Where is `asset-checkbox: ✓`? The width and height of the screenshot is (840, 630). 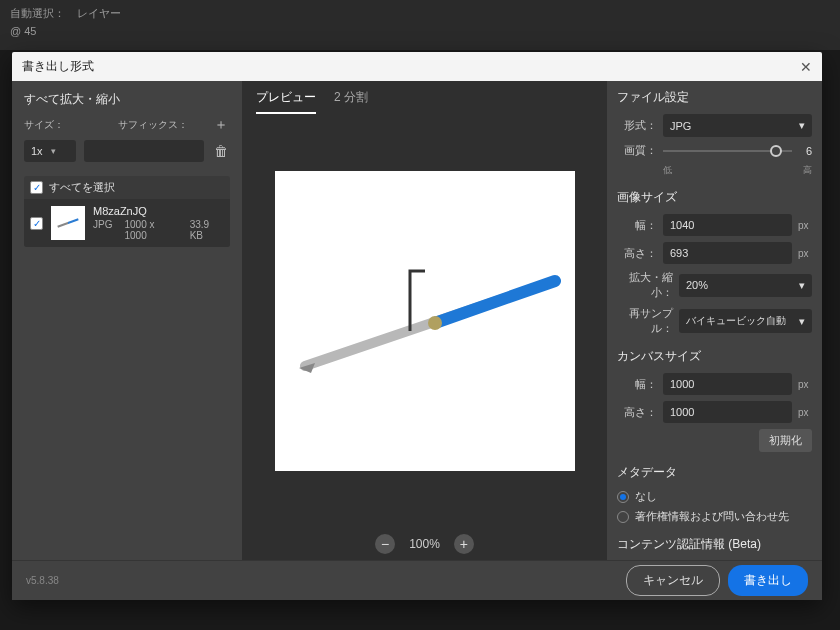 asset-checkbox: ✓ is located at coordinates (36, 224).